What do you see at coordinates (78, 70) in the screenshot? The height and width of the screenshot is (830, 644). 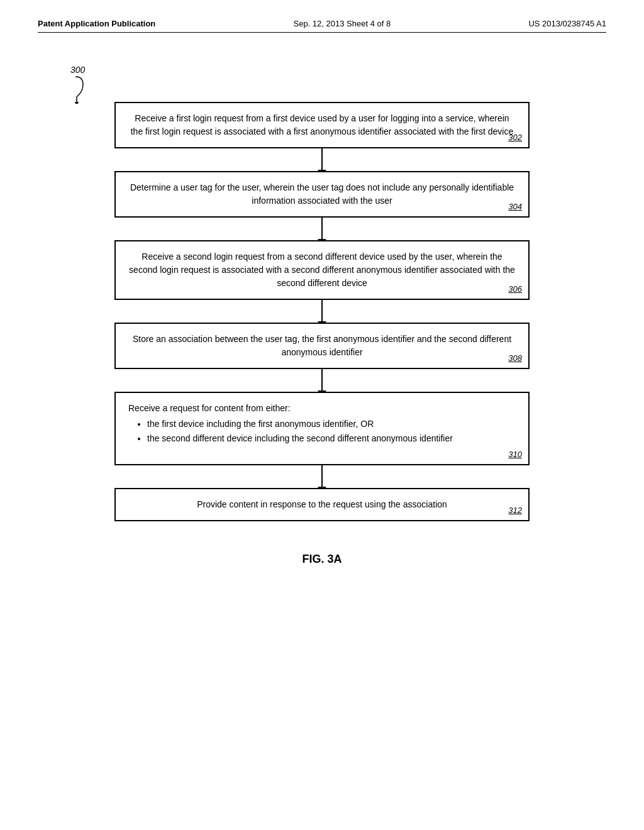 I see `label-300-text: 300` at bounding box center [78, 70].